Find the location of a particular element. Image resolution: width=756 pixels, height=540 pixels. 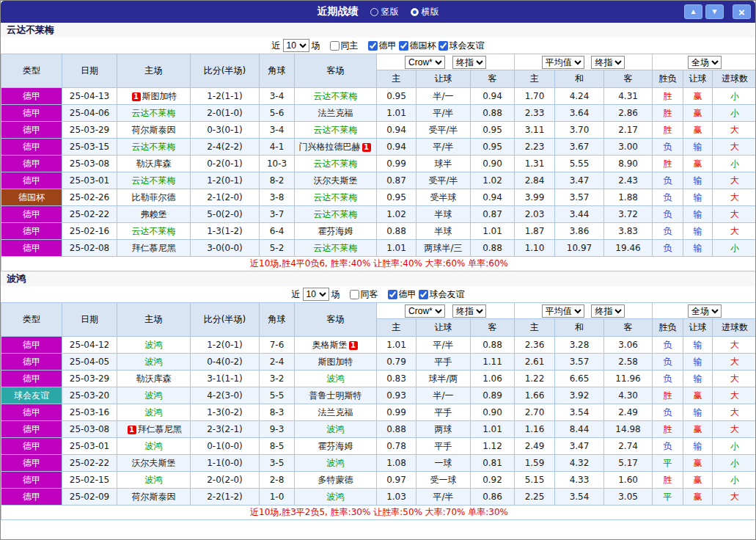

home-team-cell: 比勒菲尔德 is located at coordinates (154, 198).